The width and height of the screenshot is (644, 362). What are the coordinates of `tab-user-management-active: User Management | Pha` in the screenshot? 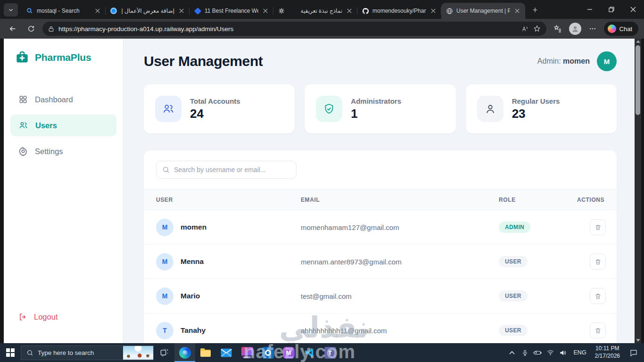 It's located at (483, 11).